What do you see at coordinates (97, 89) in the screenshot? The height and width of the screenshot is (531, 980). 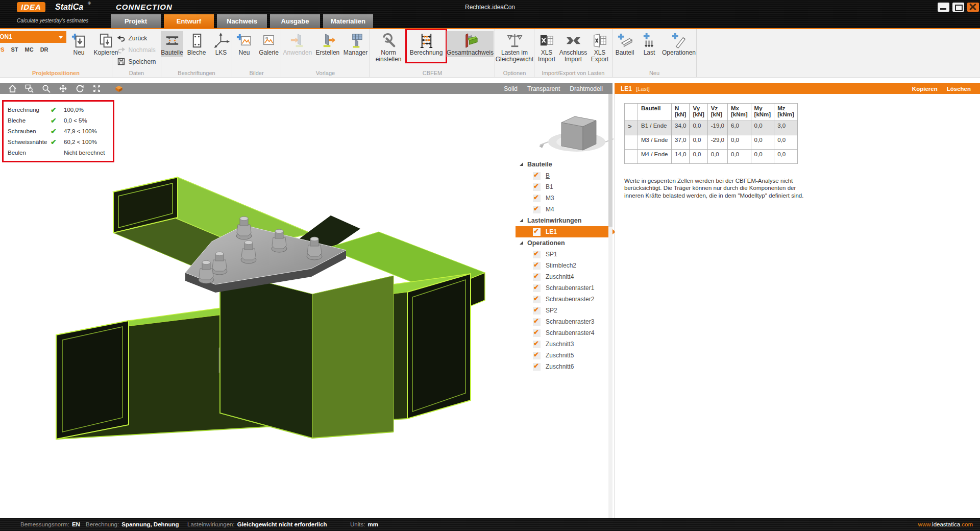 I see `zoom-fit-icon` at bounding box center [97, 89].